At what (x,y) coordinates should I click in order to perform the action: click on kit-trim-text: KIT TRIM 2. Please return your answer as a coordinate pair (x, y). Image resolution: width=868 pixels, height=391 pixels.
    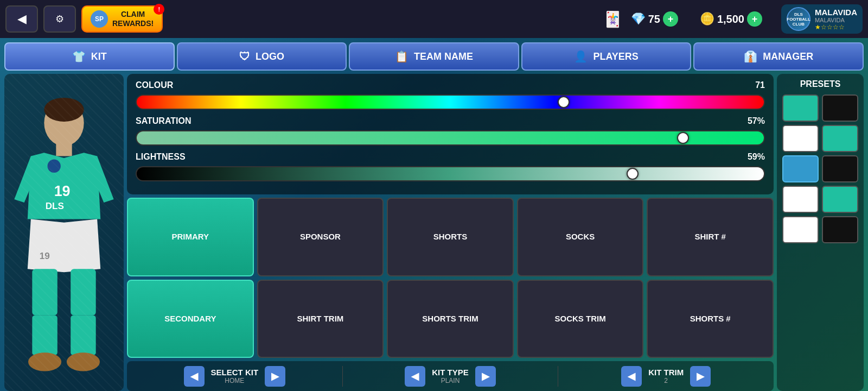
    Looking at the image, I should click on (666, 376).